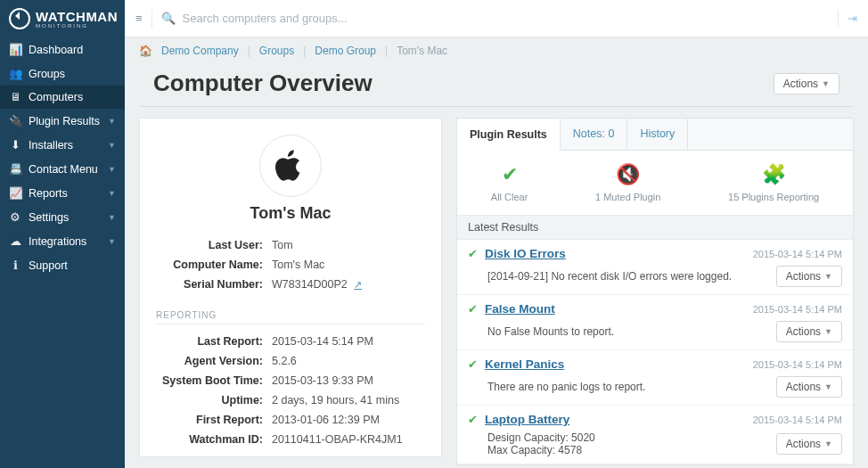 This screenshot has width=868, height=468. I want to click on sidebar-item-support: ℹSupport, so click(62, 266).